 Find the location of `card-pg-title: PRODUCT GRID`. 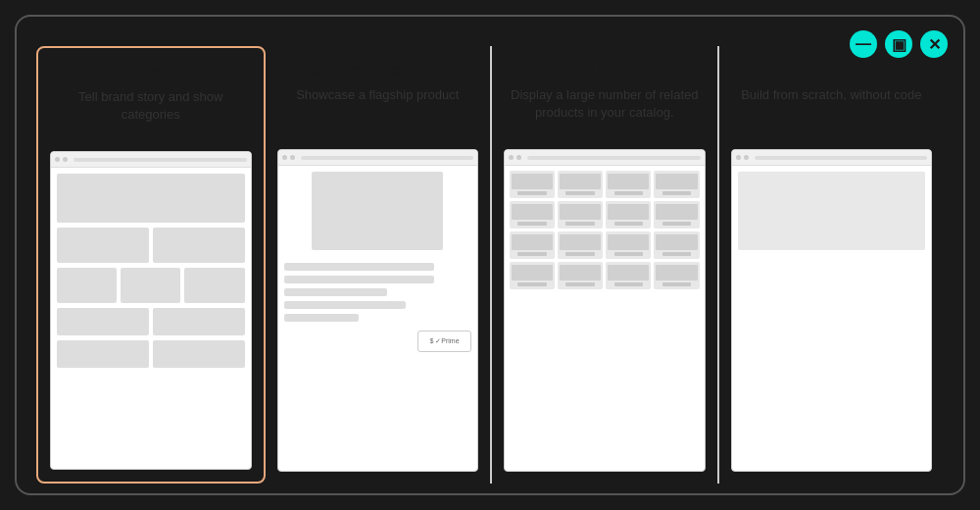

card-pg-title: PRODUCT GRID is located at coordinates (605, 71).